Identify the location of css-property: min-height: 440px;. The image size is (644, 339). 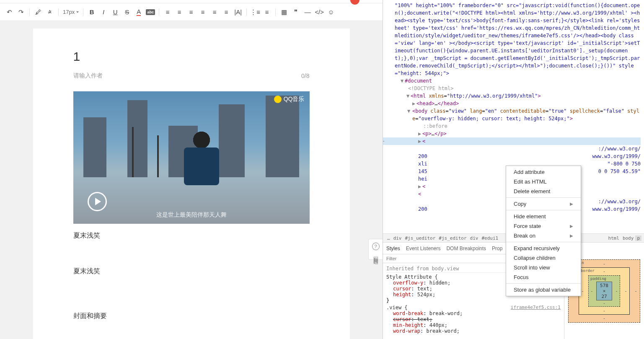
(473, 325).